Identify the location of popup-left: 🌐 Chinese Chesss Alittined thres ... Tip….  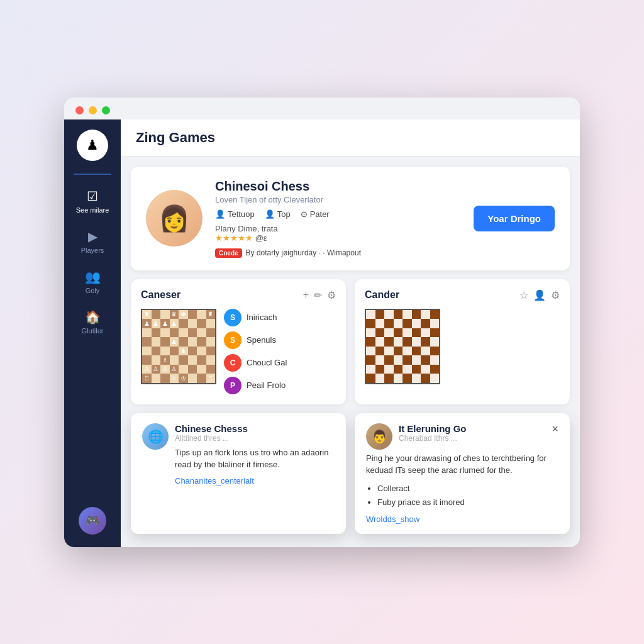
(238, 474).